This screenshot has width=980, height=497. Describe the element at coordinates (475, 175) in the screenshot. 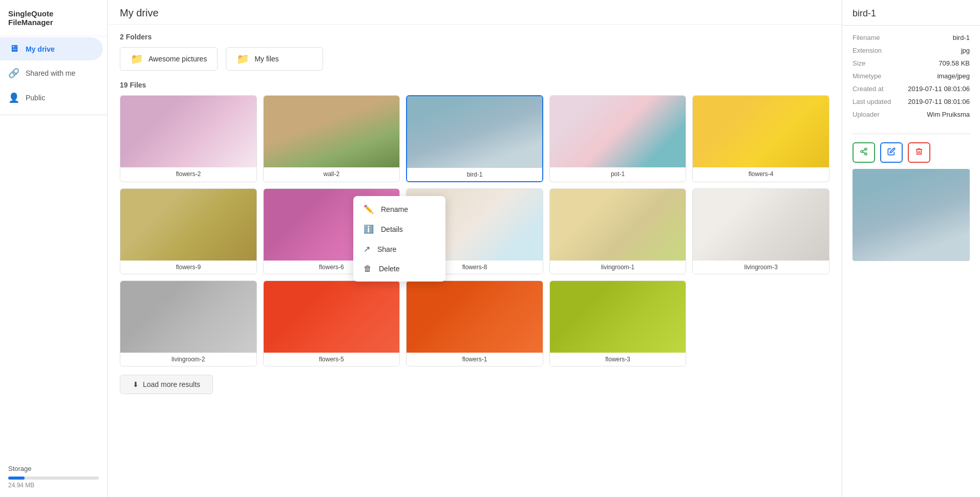

I see `file-name: bird-1` at that location.